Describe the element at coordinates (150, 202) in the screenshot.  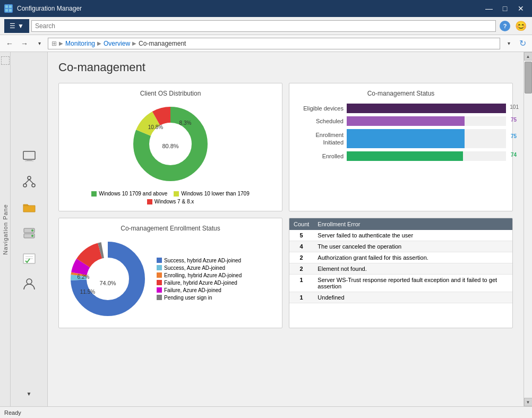
I see `legend-dot-red` at that location.